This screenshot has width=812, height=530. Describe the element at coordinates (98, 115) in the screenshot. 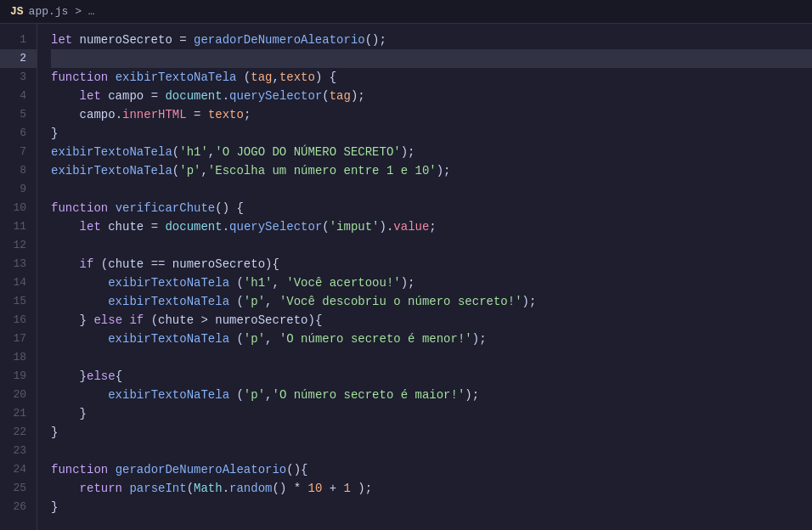

I see `token-var-name: campo` at that location.